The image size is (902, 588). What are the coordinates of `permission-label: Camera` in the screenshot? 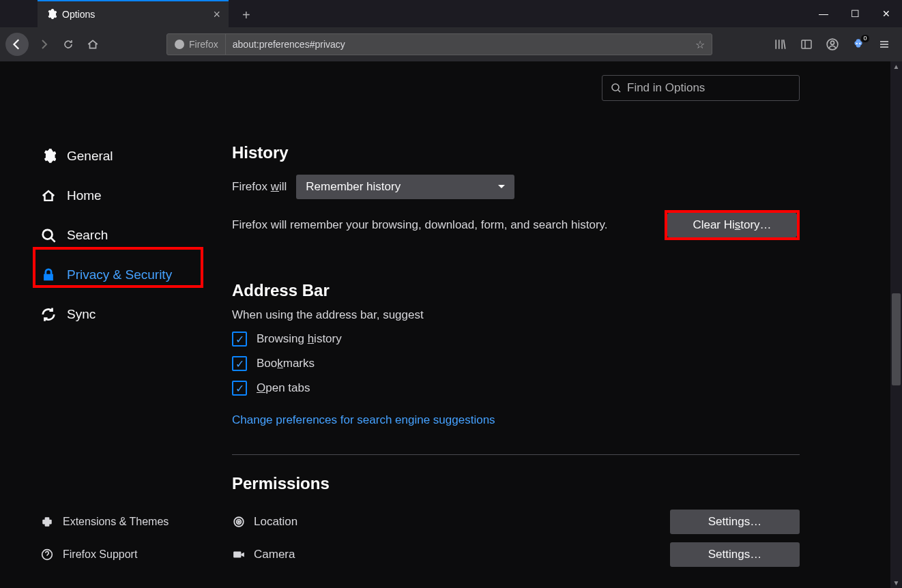 It's located at (274, 555).